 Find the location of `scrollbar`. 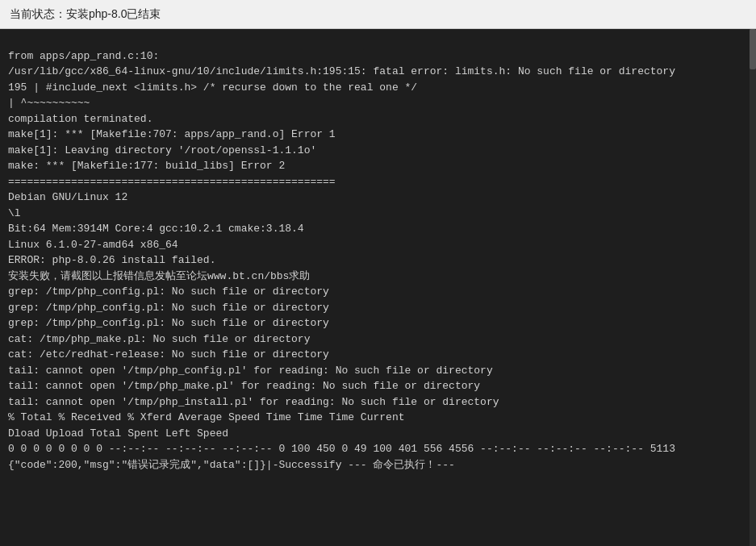

scrollbar is located at coordinates (753, 287).